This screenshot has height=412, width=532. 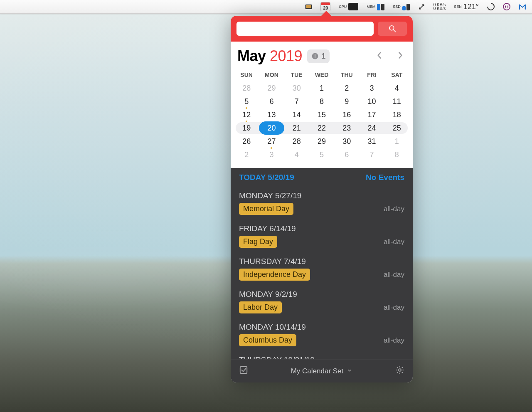 What do you see at coordinates (522, 7) in the screenshot?
I see `menubar-malwarebytes-icon` at bounding box center [522, 7].